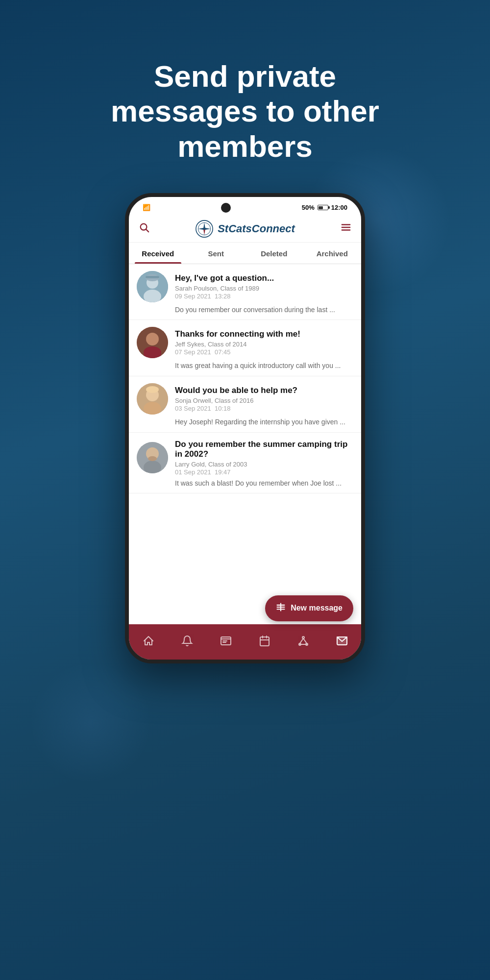 The image size is (490, 980). Describe the element at coordinates (264, 409) in the screenshot. I see `message-date: 03 Sep 2021 10:18` at that location.